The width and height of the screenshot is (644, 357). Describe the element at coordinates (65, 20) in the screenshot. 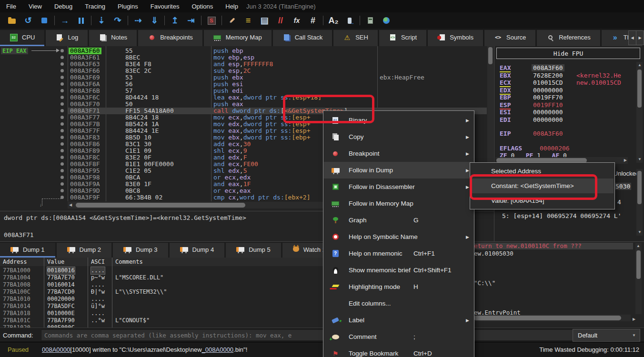

I see `toolbar-run-button: →` at that location.